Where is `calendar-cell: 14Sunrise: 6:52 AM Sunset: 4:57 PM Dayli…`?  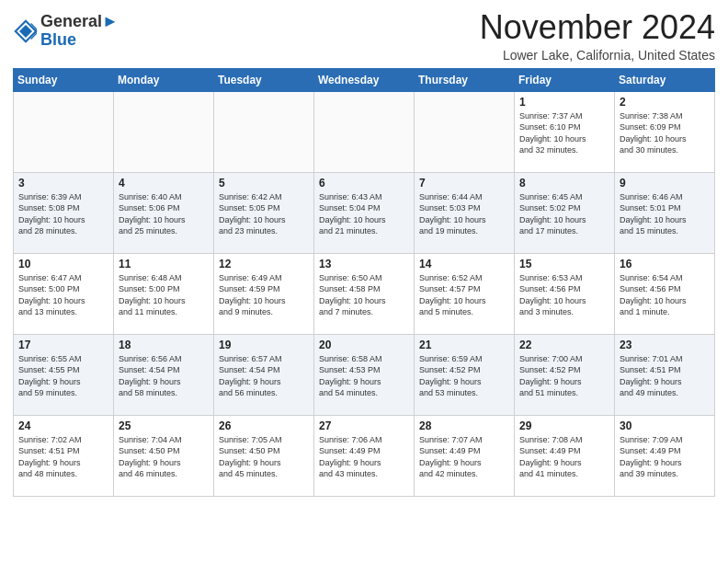
calendar-cell: 14Sunrise: 6:52 AM Sunset: 4:57 PM Dayli… is located at coordinates (465, 293).